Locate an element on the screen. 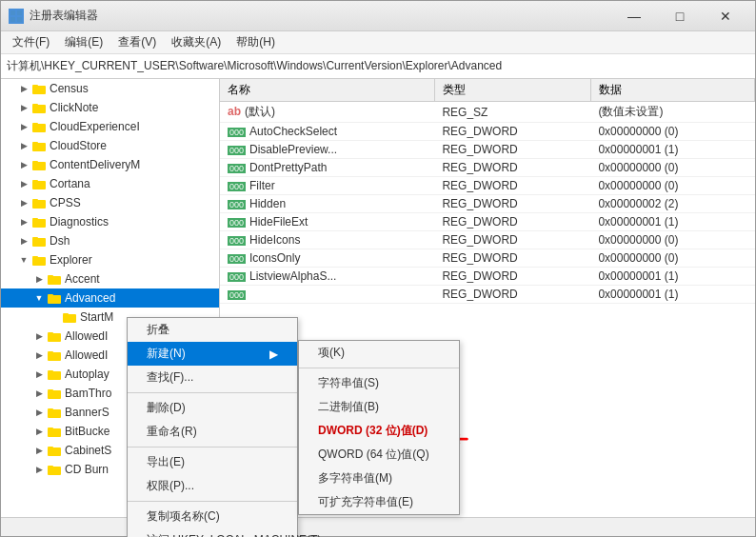 Image resolution: width=756 pixels, height=537 pixels. tree-label: Census is located at coordinates (69, 89).